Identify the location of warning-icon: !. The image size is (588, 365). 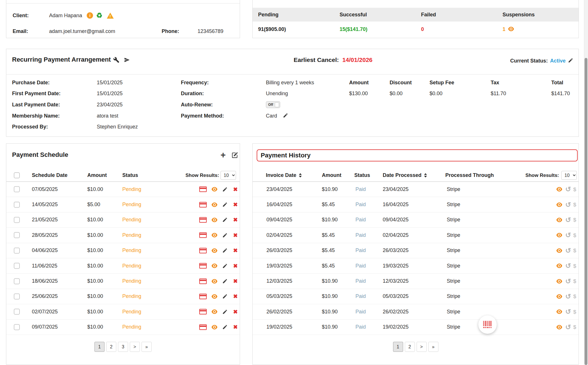
(110, 15).